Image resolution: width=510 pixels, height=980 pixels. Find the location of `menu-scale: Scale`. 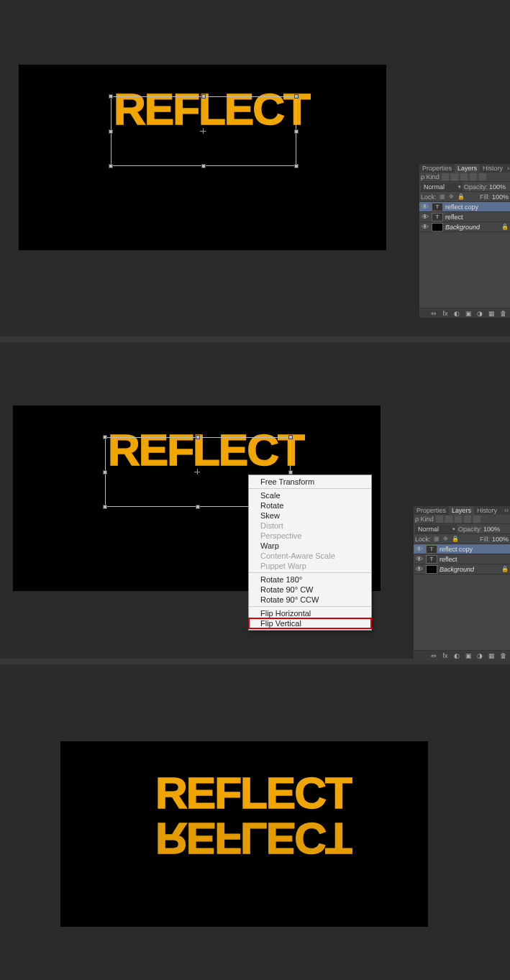

menu-scale: Scale is located at coordinates (310, 495).